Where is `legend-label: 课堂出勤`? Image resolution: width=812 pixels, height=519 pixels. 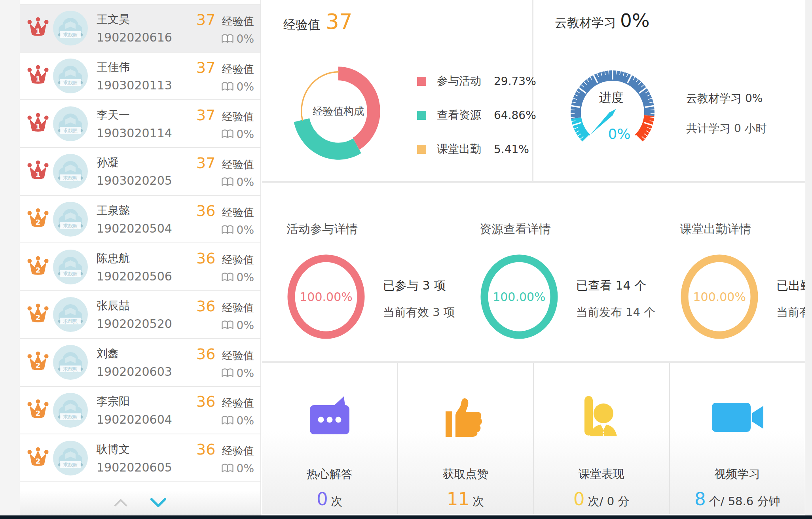 legend-label: 课堂出勤 is located at coordinates (459, 149).